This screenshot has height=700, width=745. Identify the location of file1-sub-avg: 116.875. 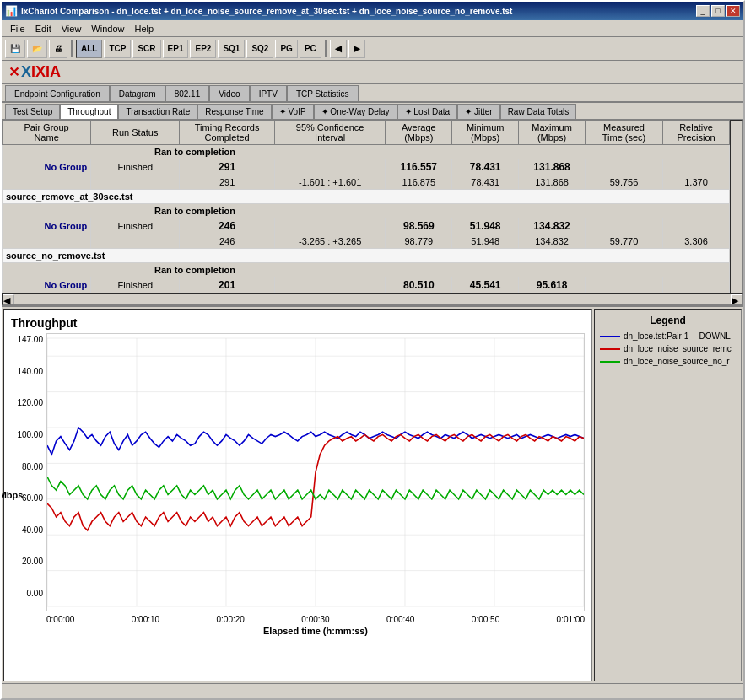
(418, 182).